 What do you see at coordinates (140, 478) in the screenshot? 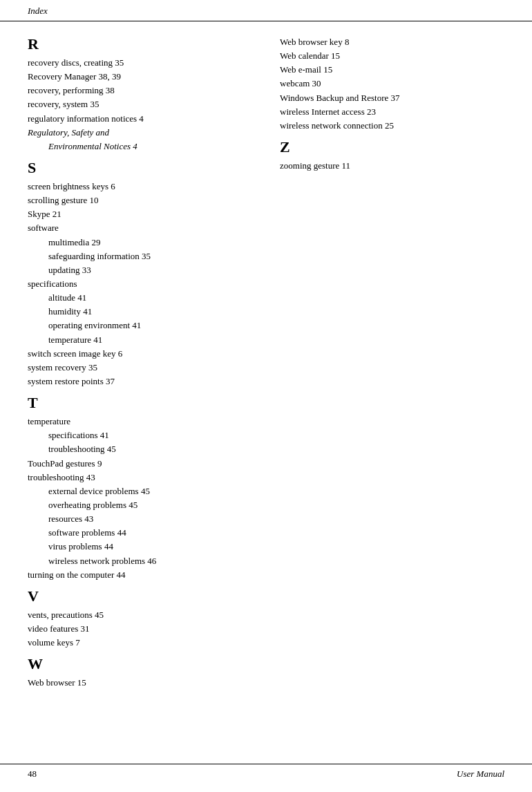
I see `index-entry: troubleshooting 43` at bounding box center [140, 478].